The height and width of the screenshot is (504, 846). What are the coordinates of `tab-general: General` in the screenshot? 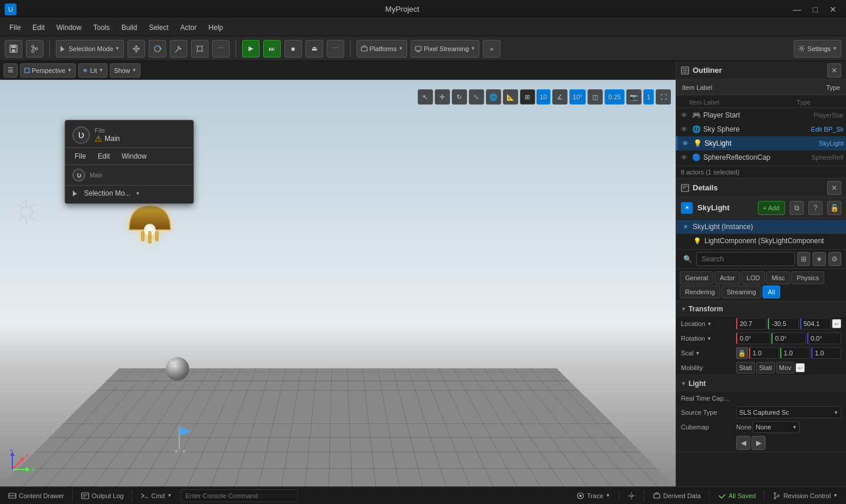 It's located at (697, 278).